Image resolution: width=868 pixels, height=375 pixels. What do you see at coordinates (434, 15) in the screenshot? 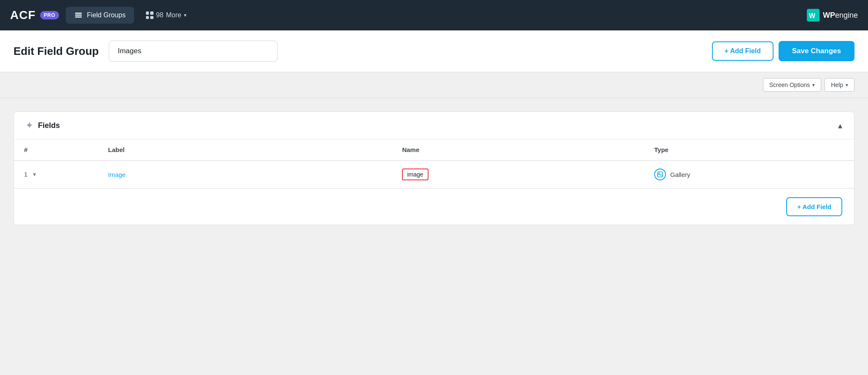
I see `top-nav: ACF PRO Field Groups 98 More ▾ W WPengin…` at bounding box center [434, 15].